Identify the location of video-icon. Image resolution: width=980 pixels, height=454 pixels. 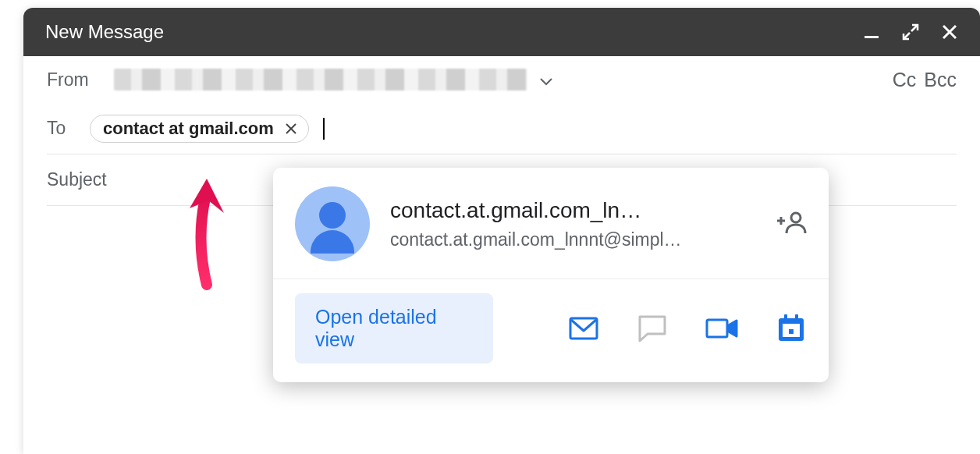
(722, 328).